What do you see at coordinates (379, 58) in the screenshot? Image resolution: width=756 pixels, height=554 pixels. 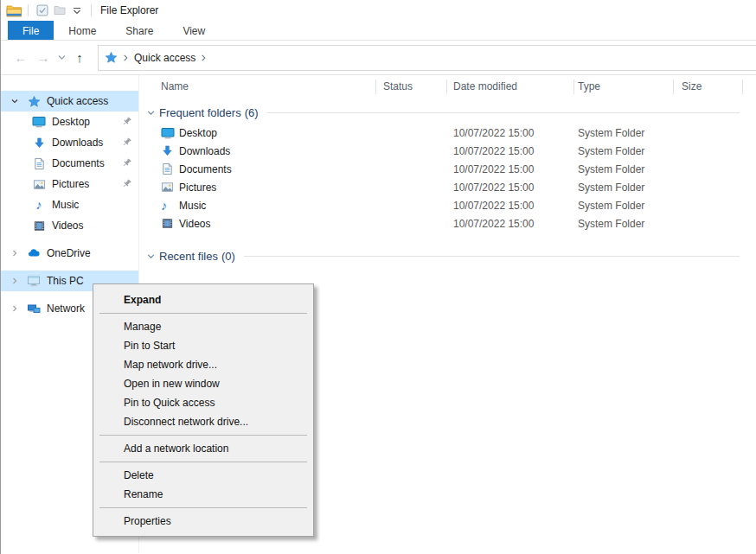 I see `navigation-bar: ← → ↑ Quick access` at bounding box center [379, 58].